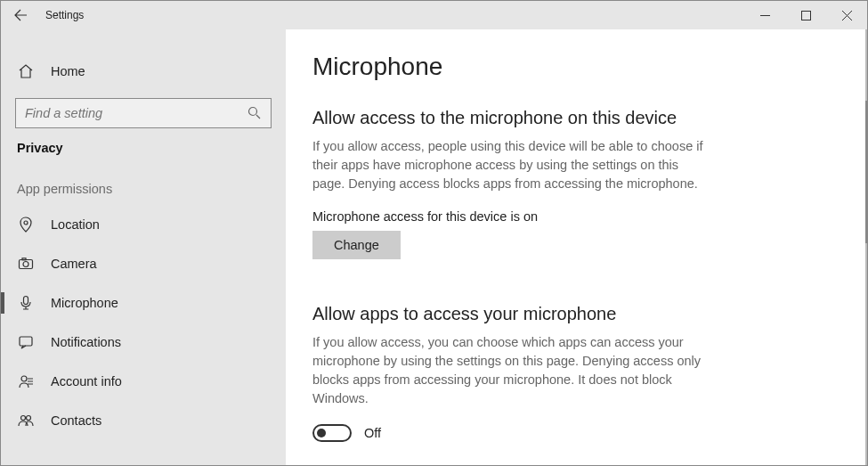 This screenshot has width=868, height=466. I want to click on change-button: Change, so click(356, 245).